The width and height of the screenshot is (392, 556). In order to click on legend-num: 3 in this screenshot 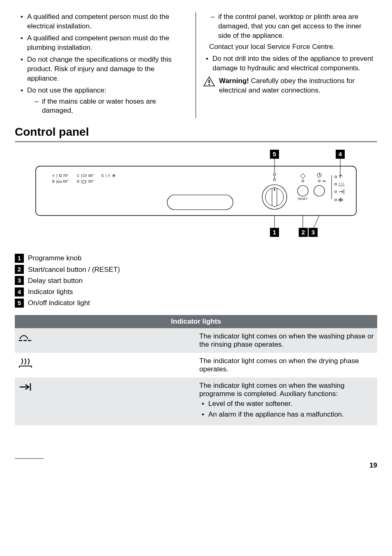, I will do `click(19, 280)`.